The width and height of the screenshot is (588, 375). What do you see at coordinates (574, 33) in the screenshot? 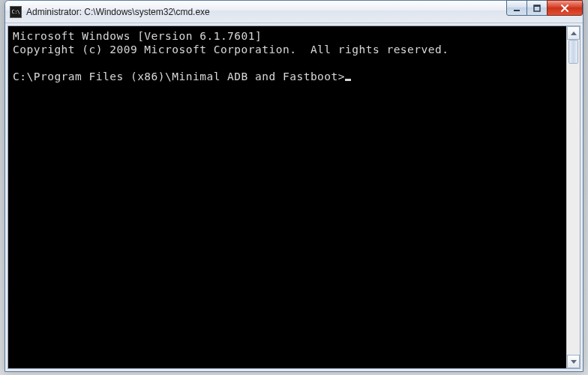
I see `chevron-up-icon` at bounding box center [574, 33].